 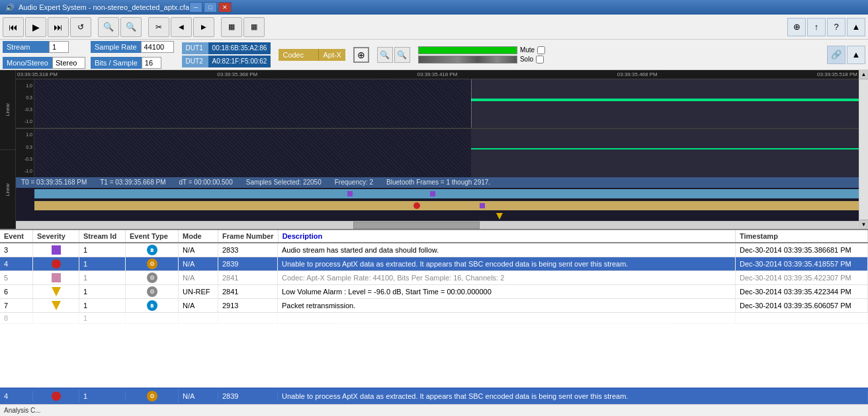 I want to click on skip-back-button: ⏮, so click(x=13, y=27).